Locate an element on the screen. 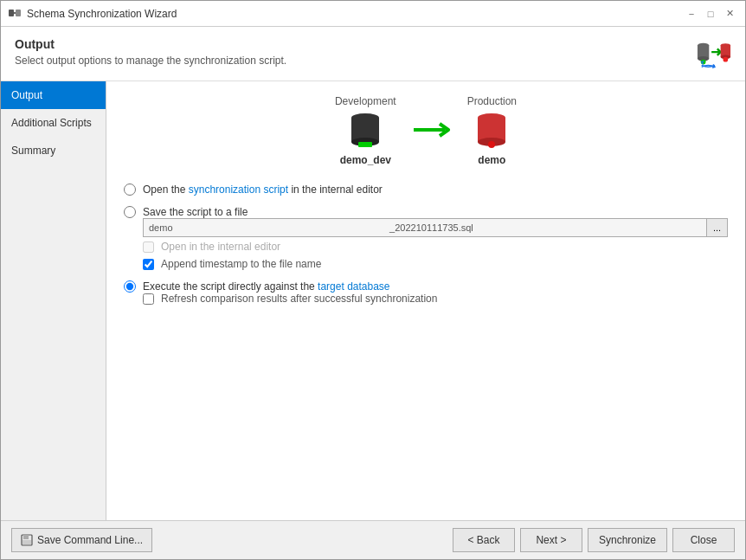 This screenshot has height=560, width=746. synchronize-button: Synchronize is located at coordinates (627, 540).